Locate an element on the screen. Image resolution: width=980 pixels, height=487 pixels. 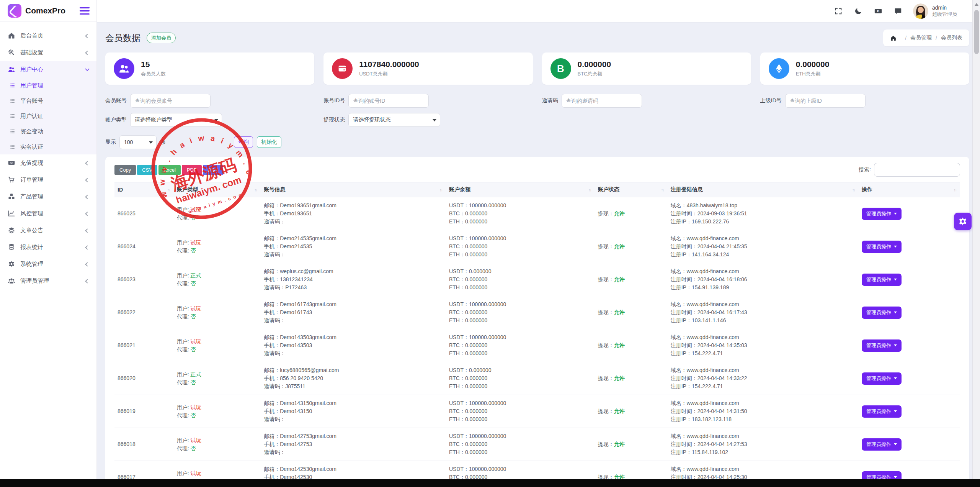
filter-label: 上级ID号 is located at coordinates (771, 101).